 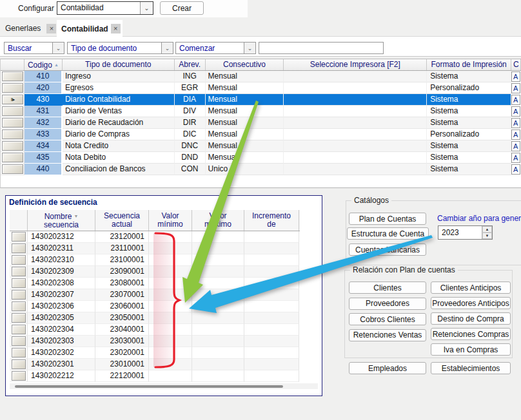 I want to click on header-c: C, so click(x=516, y=64).